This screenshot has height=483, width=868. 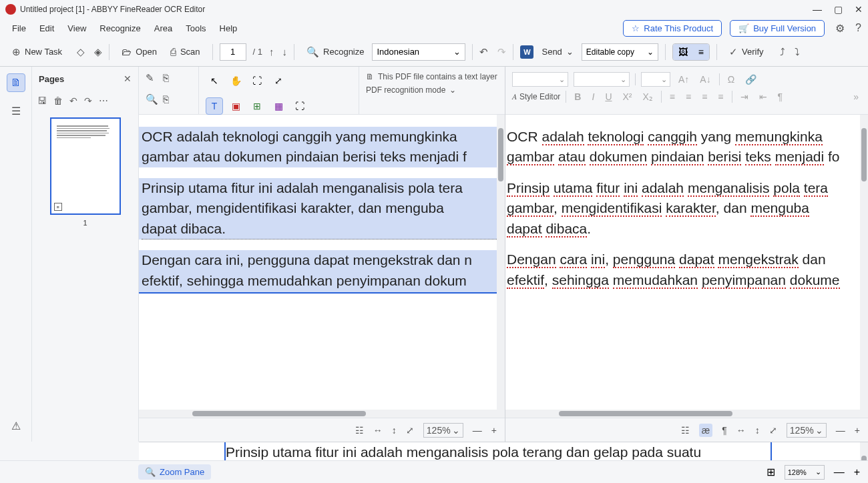 What do you see at coordinates (139, 52) in the screenshot?
I see `open-button: 🗁 Open` at bounding box center [139, 52].